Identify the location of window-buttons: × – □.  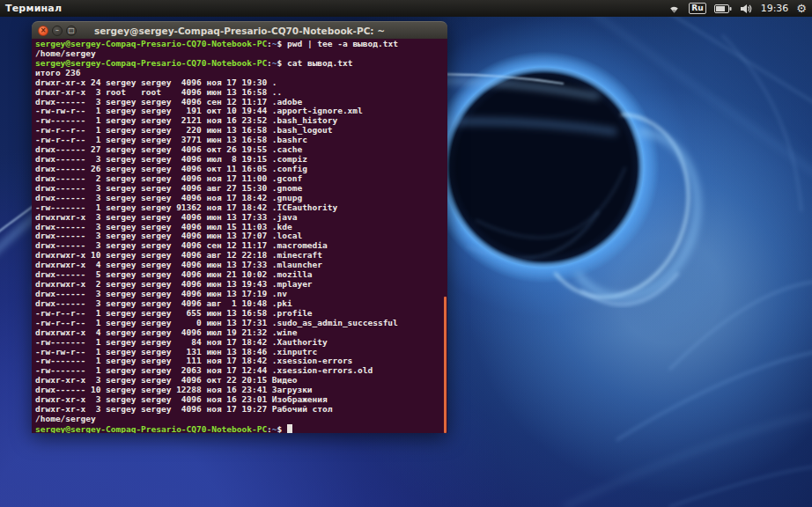
(57, 31).